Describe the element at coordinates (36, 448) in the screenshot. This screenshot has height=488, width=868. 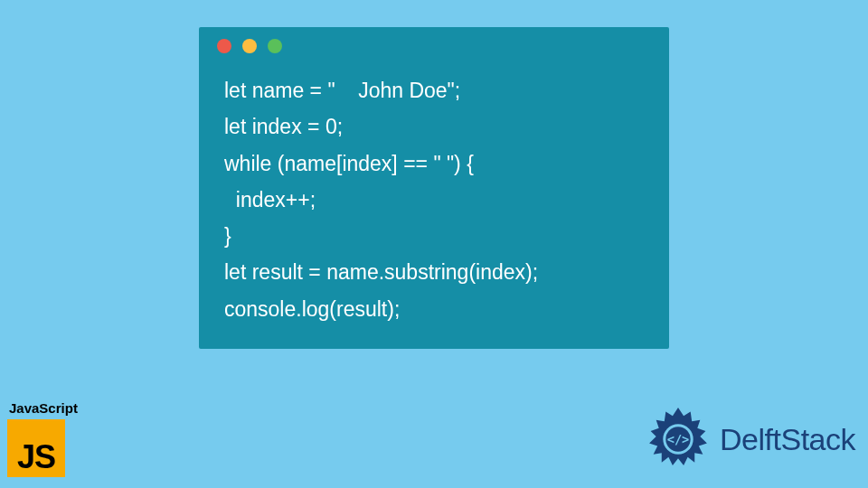
I see `javascript-logo-icon: JS` at that location.